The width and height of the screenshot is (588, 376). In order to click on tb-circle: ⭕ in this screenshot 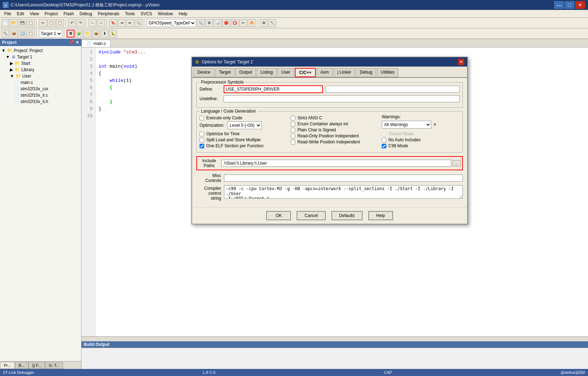, I will do `click(235, 23)`.